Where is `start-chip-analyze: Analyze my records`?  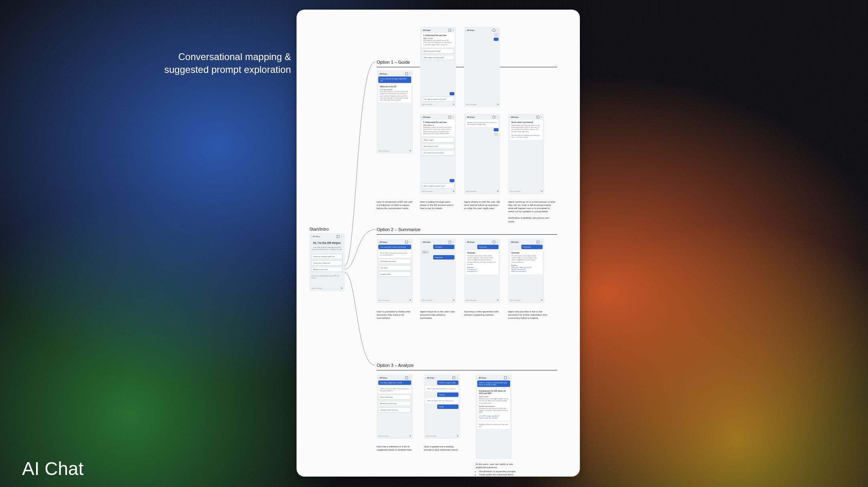 start-chip-analyze: Analyze my records is located at coordinates (327, 269).